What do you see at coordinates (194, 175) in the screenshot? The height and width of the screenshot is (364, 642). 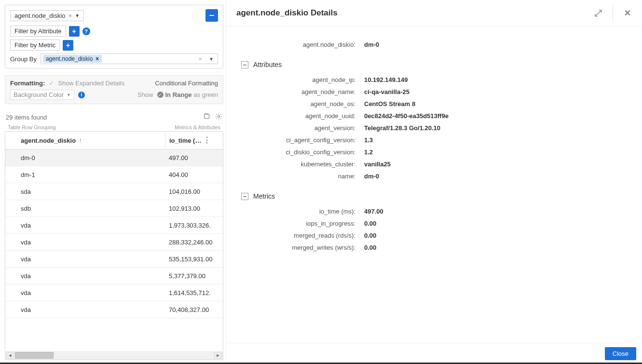 I see `row-value: 404.00` at bounding box center [194, 175].